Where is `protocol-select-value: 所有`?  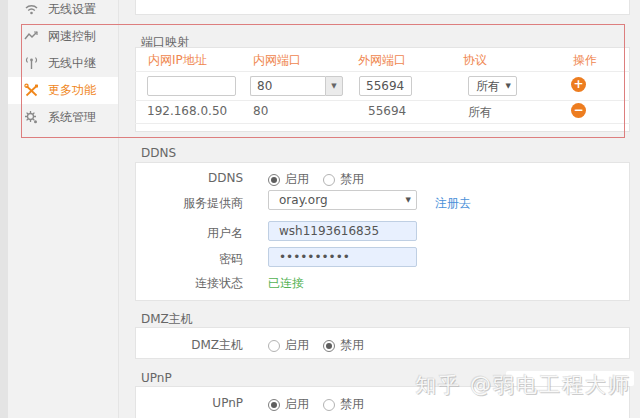 protocol-select-value: 所有 is located at coordinates (485, 86).